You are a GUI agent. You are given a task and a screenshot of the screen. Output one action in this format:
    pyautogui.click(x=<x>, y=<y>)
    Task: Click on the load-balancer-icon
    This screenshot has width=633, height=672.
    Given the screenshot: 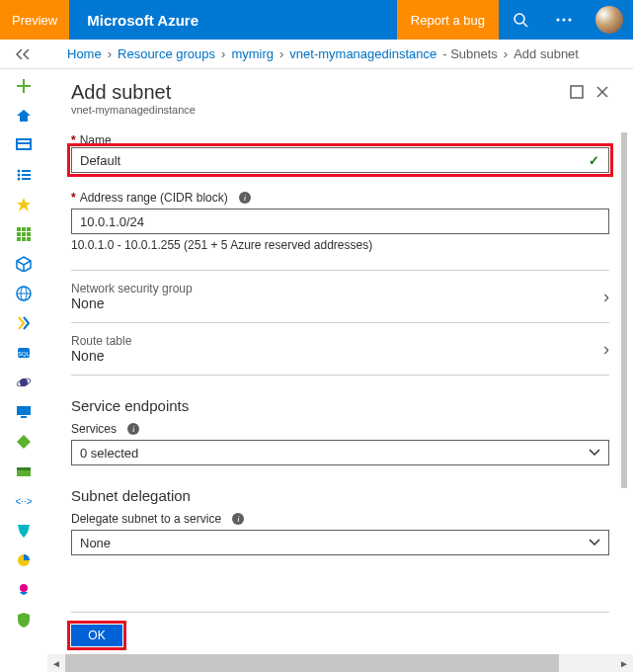 What is the action you would take?
    pyautogui.click(x=24, y=442)
    